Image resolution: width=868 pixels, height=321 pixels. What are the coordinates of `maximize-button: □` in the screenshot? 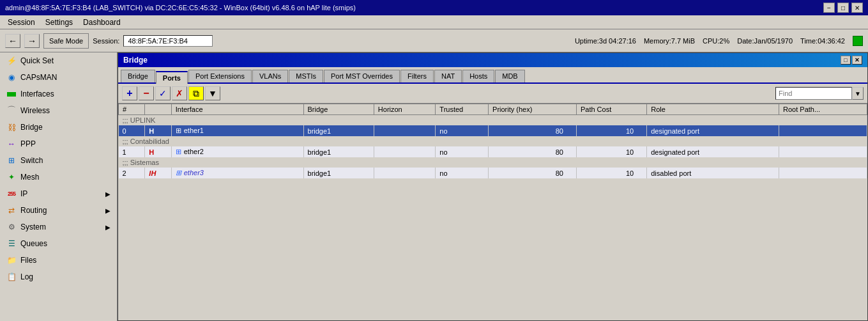 It's located at (843, 8).